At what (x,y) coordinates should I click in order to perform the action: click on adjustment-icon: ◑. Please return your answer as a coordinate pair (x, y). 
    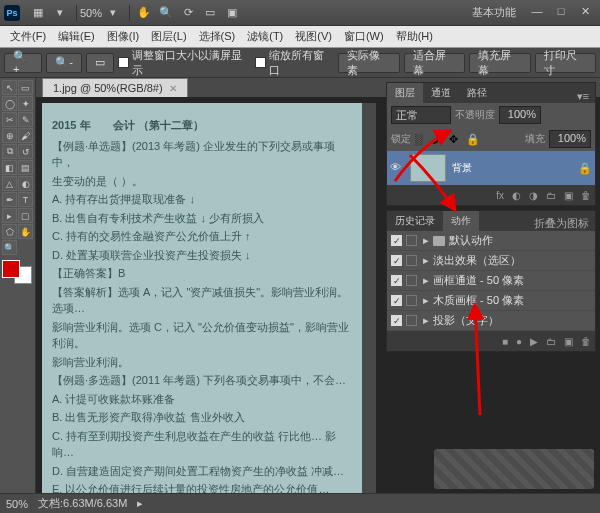
    Looking at the image, I should click on (534, 196).